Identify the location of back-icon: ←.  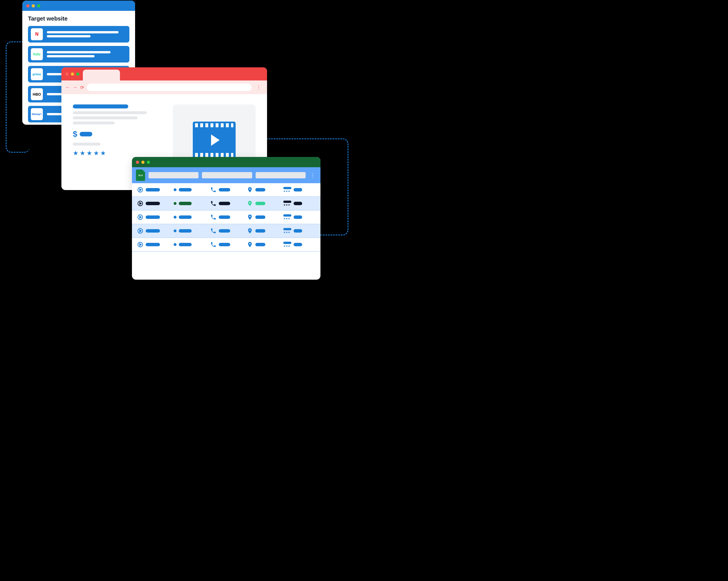
(68, 87).